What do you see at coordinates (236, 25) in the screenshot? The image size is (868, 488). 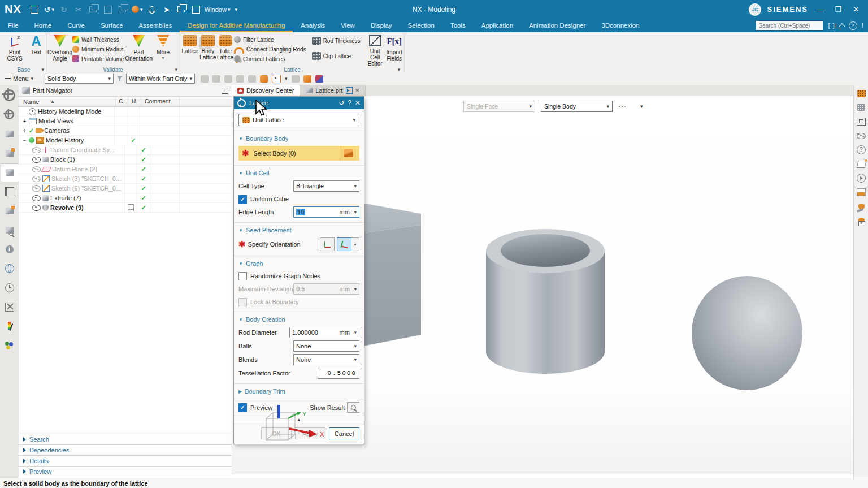 I see `tab-design-for-additive-manufacturing: Design for Additive Manufacturing` at bounding box center [236, 25].